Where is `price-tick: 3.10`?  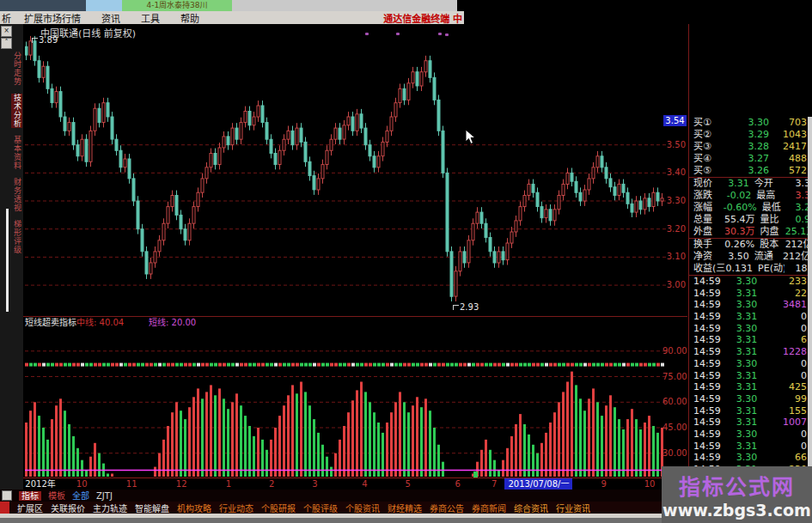 price-tick: 3.10 is located at coordinates (674, 256).